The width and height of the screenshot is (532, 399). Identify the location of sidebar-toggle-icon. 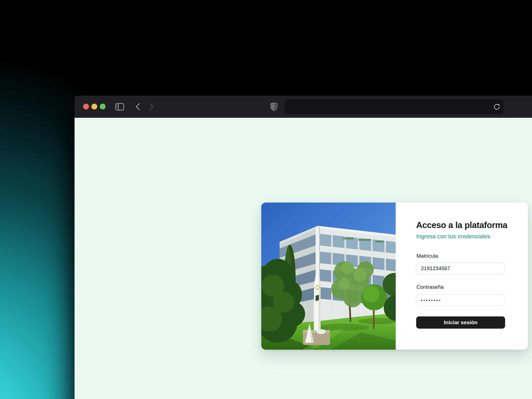
(120, 107).